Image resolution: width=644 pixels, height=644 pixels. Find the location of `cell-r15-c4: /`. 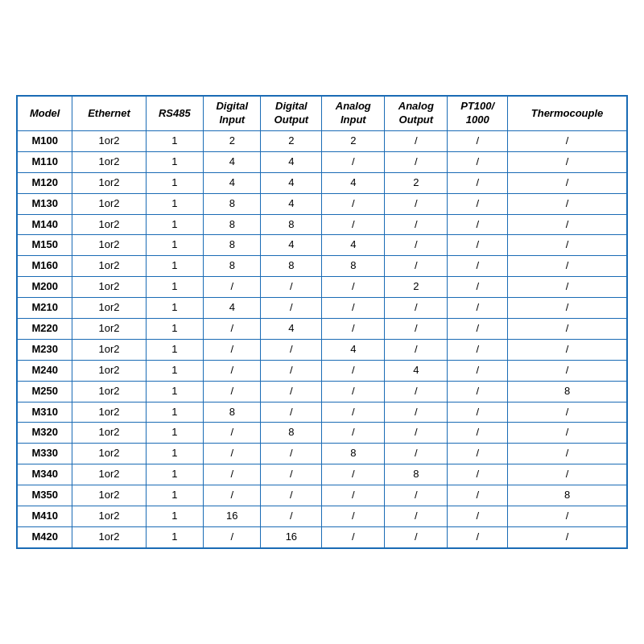

cell-r15-c4: / is located at coordinates (291, 454).